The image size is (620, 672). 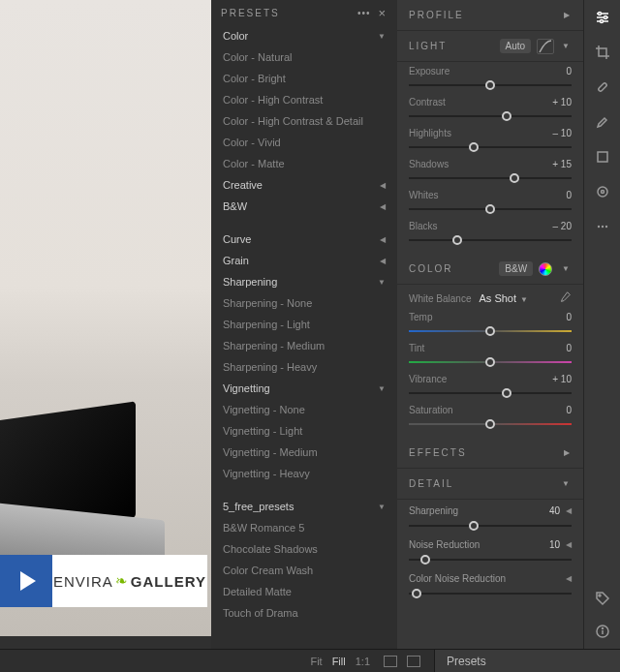 I want to click on preset-item: Sharpening - Medium, so click(x=304, y=346).